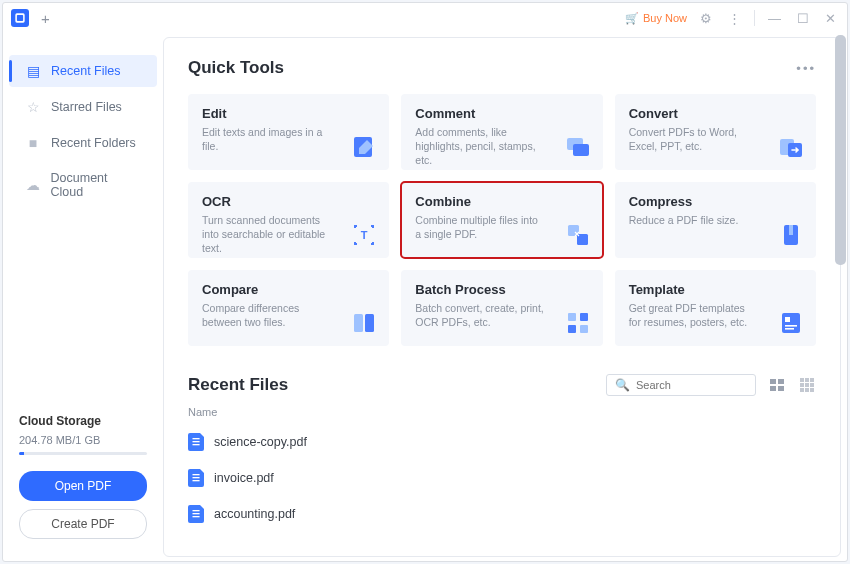 This screenshot has width=850, height=564. I want to click on card-desc: Add comments, like highlights, pencil, s…, so click(480, 146).